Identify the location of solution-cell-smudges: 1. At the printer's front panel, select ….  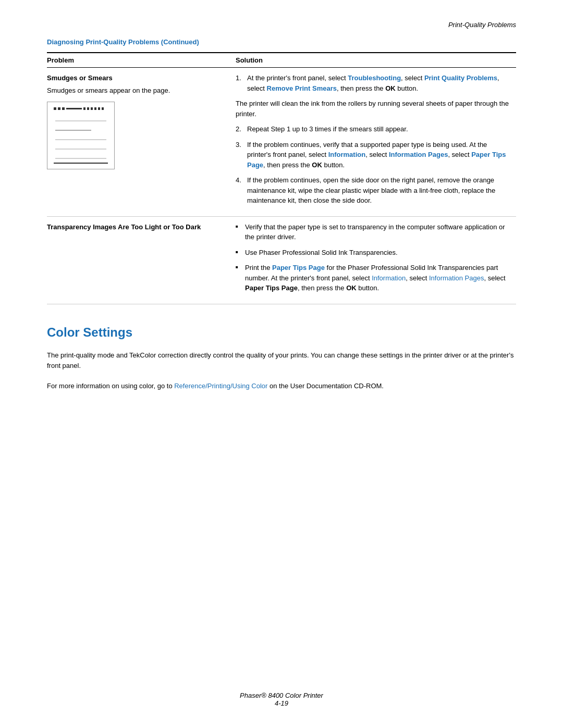
(371, 142).